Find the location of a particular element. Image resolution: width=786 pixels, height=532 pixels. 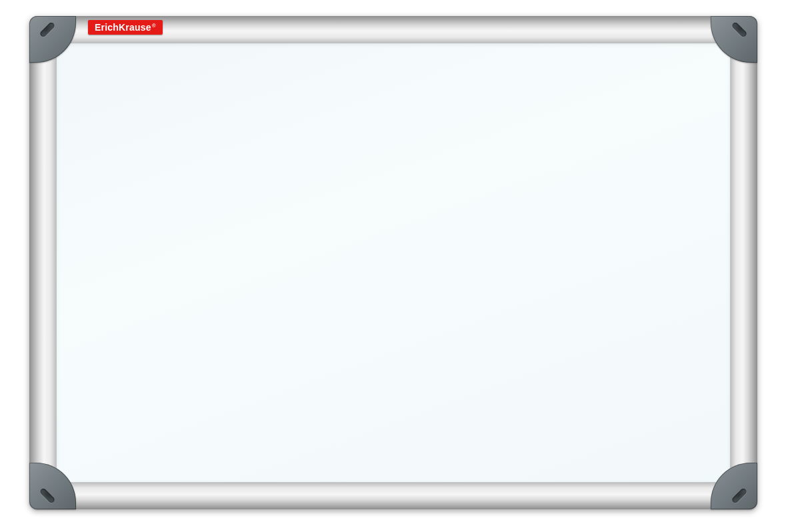

frame-left is located at coordinates (43, 263).